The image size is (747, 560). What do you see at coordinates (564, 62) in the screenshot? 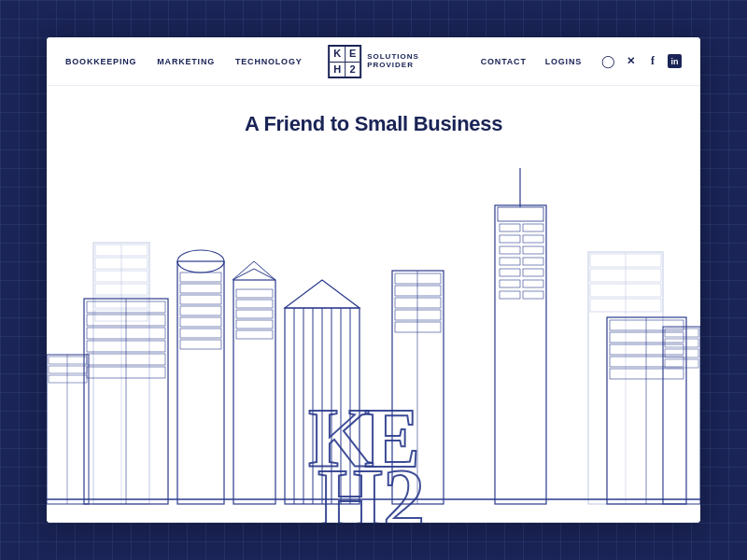
I see `nav-item-logins: LOGINS` at bounding box center [564, 62].